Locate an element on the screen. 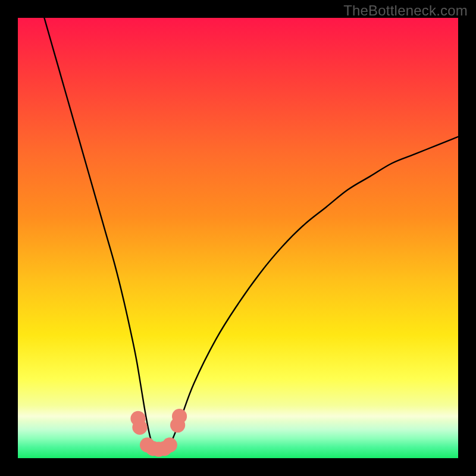  watermark-text: TheBottleneck.com is located at coordinates (406, 11).